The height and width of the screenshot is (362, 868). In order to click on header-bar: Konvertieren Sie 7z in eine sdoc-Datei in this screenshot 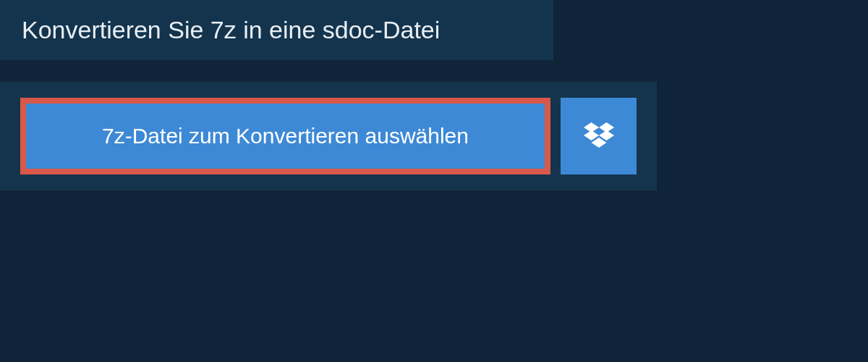, I will do `click(276, 30)`.